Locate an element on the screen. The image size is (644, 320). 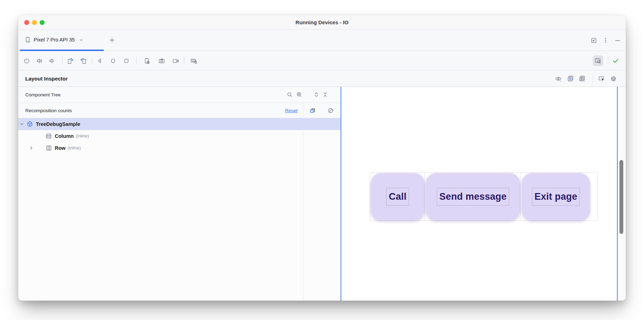
send-message-button-label: Send message is located at coordinates (473, 197).